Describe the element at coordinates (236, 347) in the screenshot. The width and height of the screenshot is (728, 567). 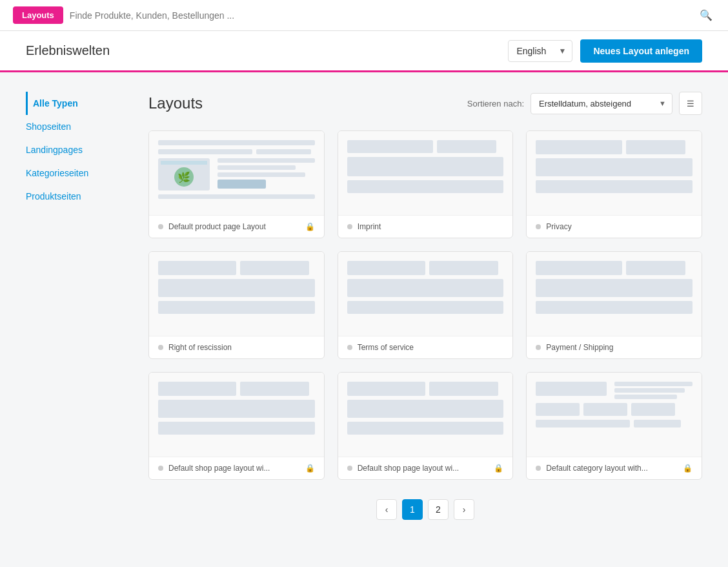
I see `card-footer-4: Right of rescission` at that location.